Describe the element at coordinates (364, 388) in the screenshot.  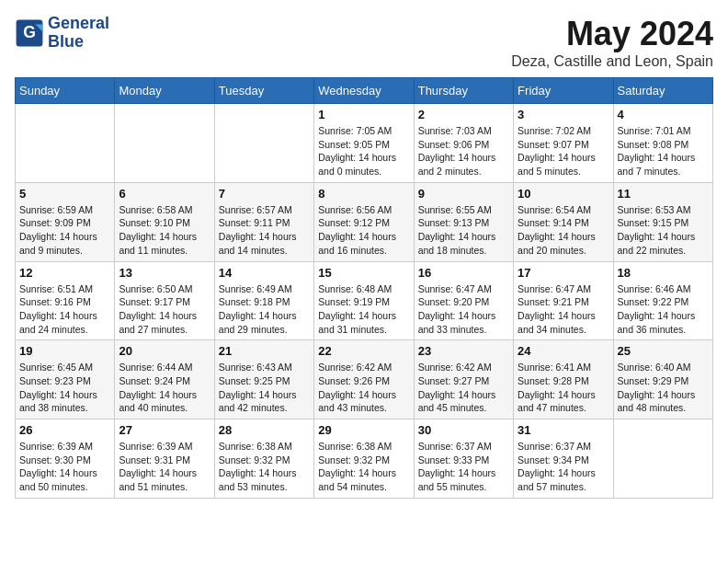
I see `day-info: Sunrise: 6:42 AMSunset: 9:26 PMDaylight:…` at that location.